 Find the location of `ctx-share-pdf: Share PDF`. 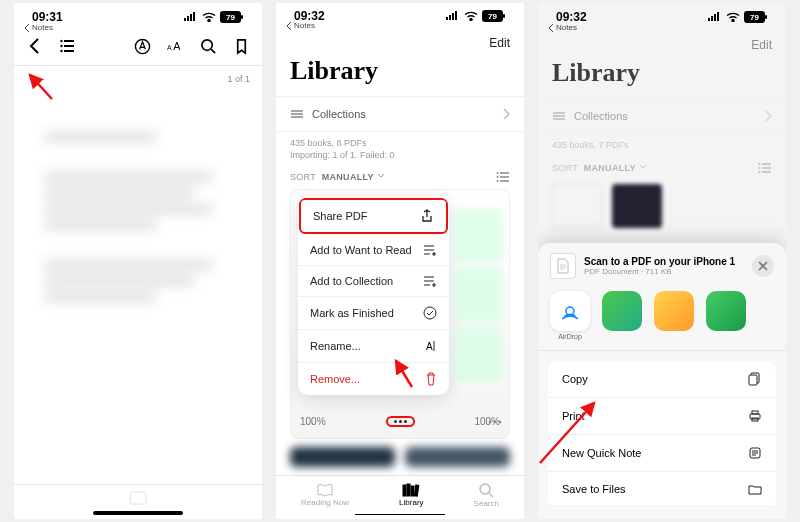

ctx-share-pdf: Share PDF is located at coordinates (374, 216).